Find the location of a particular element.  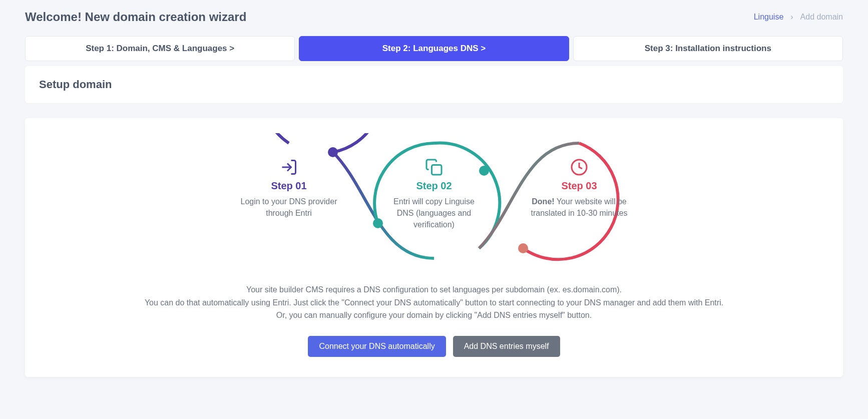

diagram-step-3: Step 03 Done! Your website will be trans… is located at coordinates (579, 188).